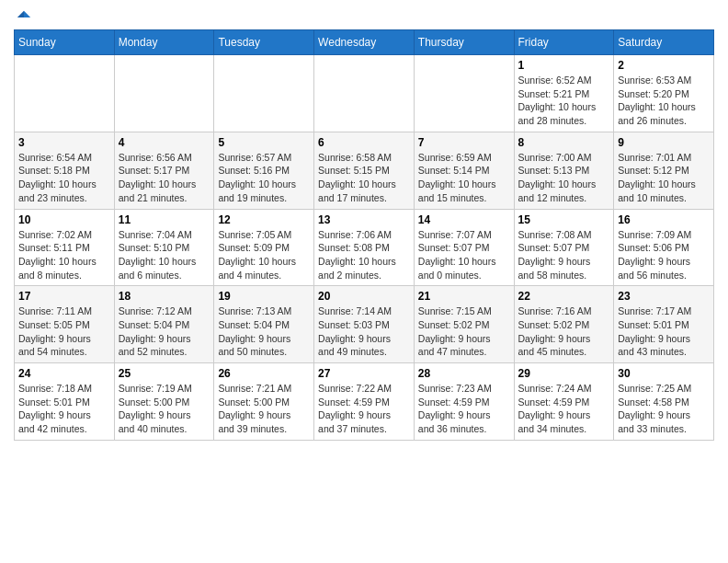 The height and width of the screenshot is (563, 728). I want to click on day-cell: 25Sunrise: 7:19 AM Sunset: 5:00 PM Dayli…, so click(164, 402).